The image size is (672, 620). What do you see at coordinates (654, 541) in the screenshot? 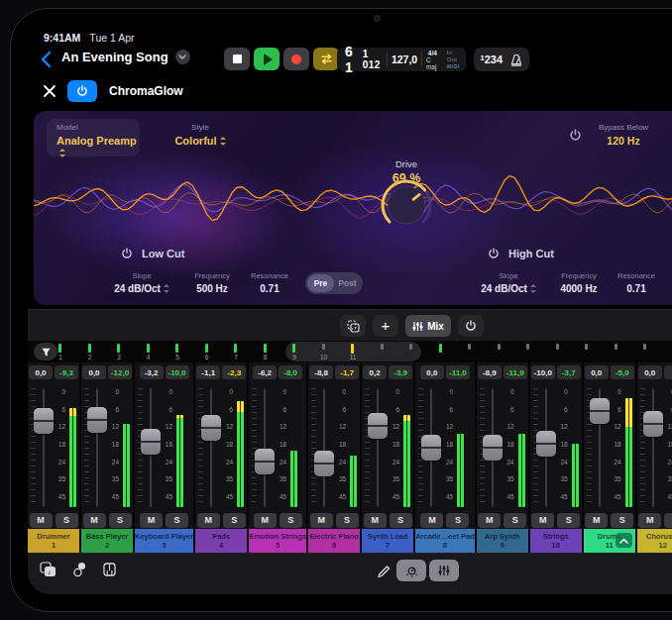
I see `track-name-plate: Chorus V 12` at bounding box center [654, 541].